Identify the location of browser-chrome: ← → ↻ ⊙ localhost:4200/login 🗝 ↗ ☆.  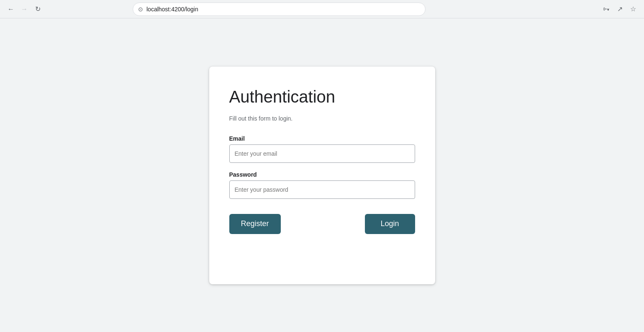
(322, 9).